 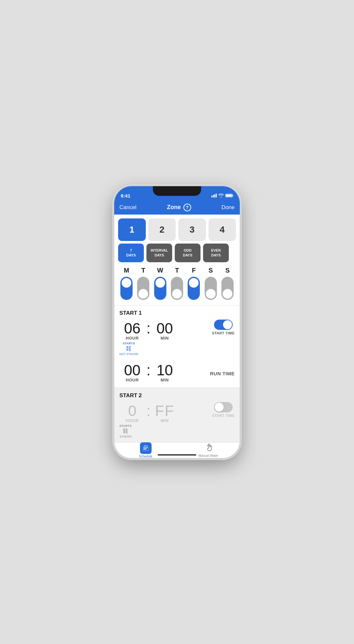 I want to click on schedule-tab-odd: ODDDAYS, so click(x=188, y=253).